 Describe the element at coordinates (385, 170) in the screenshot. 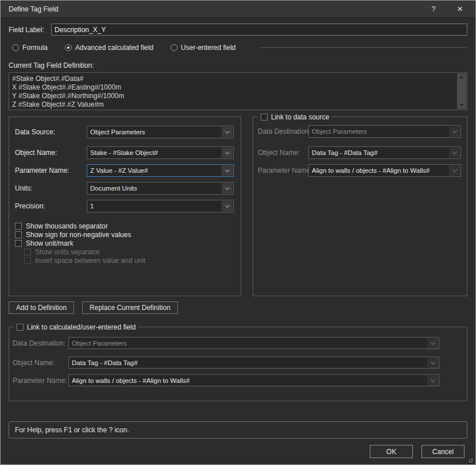

I see `parameter-name-dropdown: Align to walls / objects - #Align to Wal…` at that location.